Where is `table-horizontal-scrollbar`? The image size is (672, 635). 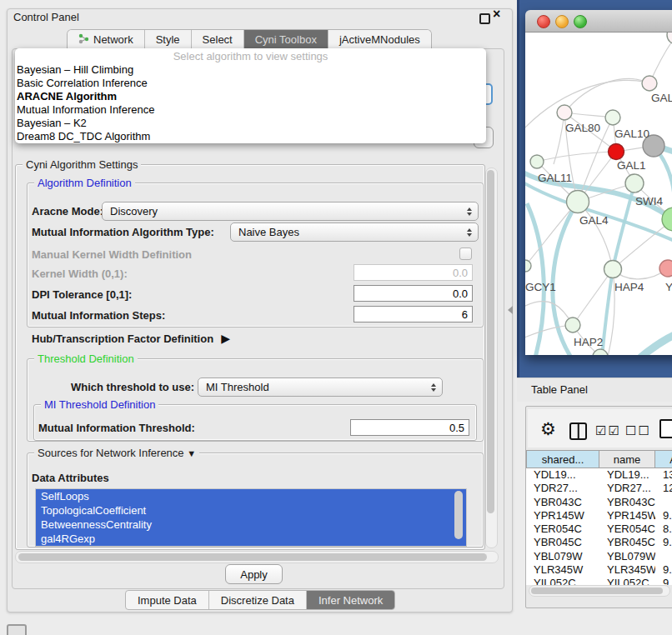 table-horizontal-scrollbar is located at coordinates (599, 591).